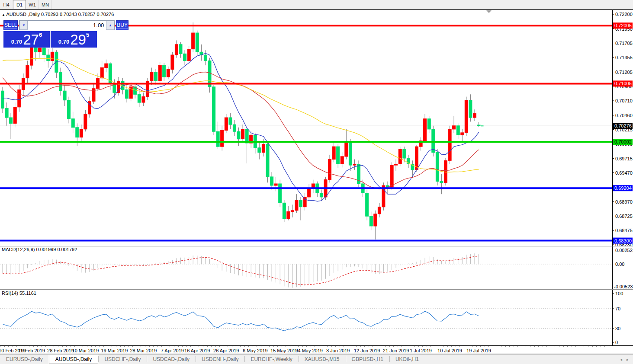 Image resolution: width=633 pixels, height=364 pixels. I want to click on axis-price-badge: 0.68300, so click(623, 241).